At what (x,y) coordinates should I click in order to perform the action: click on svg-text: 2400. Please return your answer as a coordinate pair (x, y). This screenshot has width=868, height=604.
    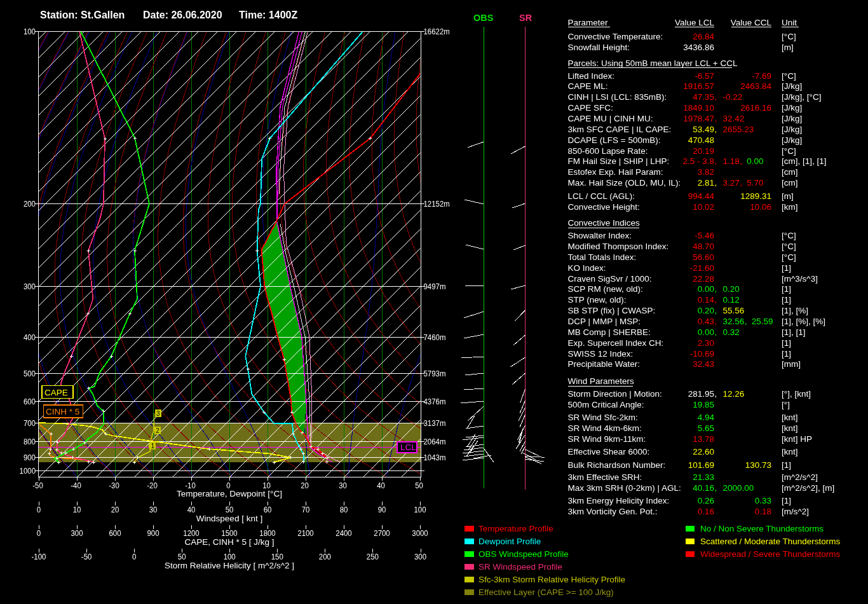
    Looking at the image, I should click on (343, 533).